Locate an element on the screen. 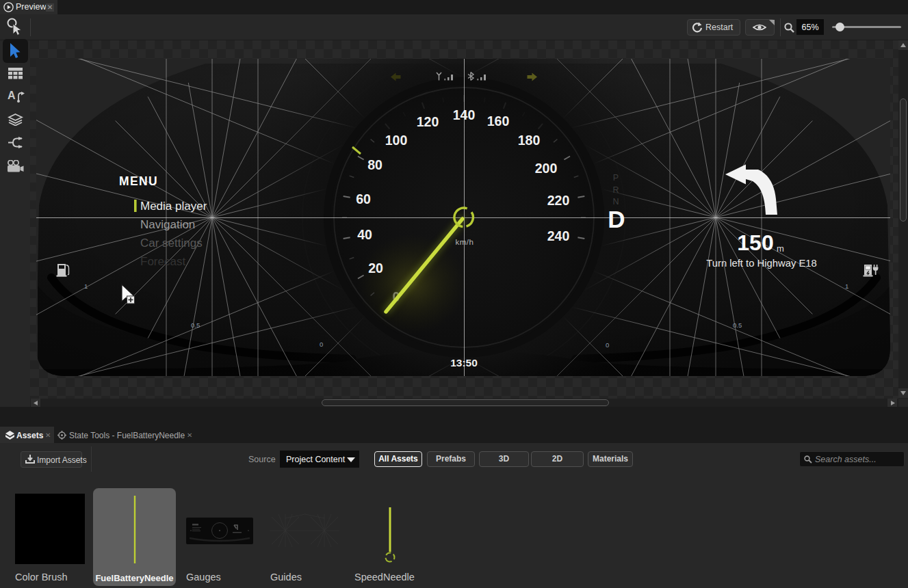 Image resolution: width=908 pixels, height=588 pixels. svg-text: MENU is located at coordinates (138, 181).